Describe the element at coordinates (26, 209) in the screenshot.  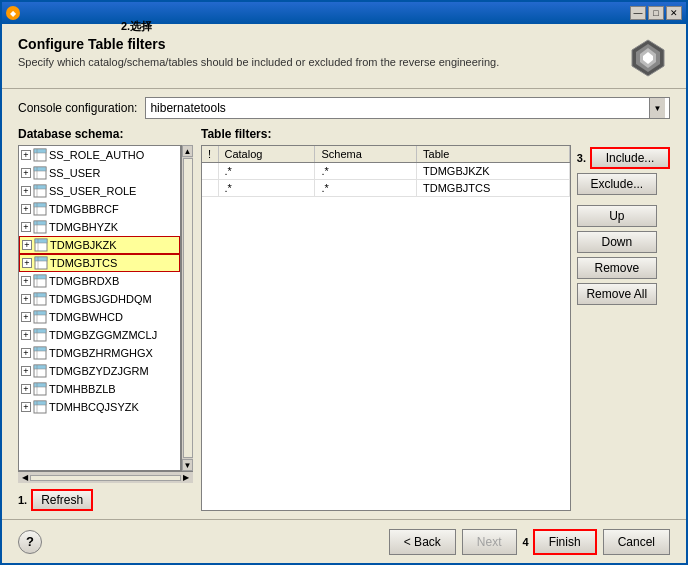
I see `expand-tdmgbbrcf: +` at that location.